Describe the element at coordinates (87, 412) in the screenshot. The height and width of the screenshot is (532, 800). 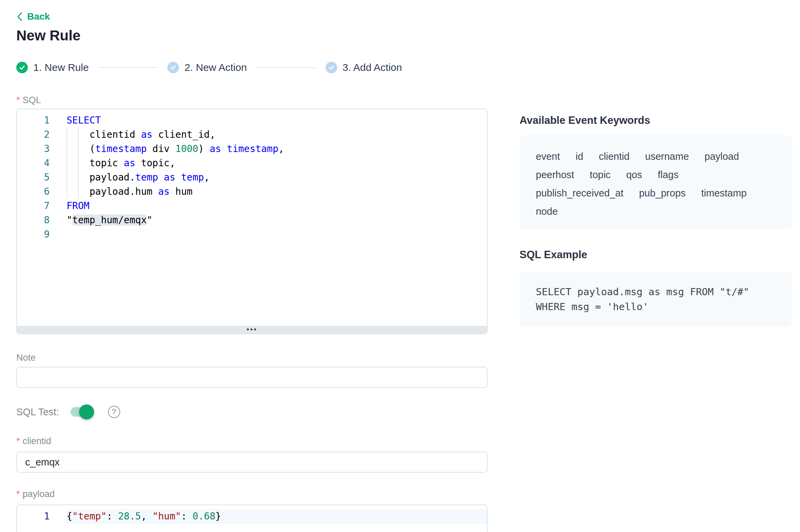
I see `toggle-knob` at that location.